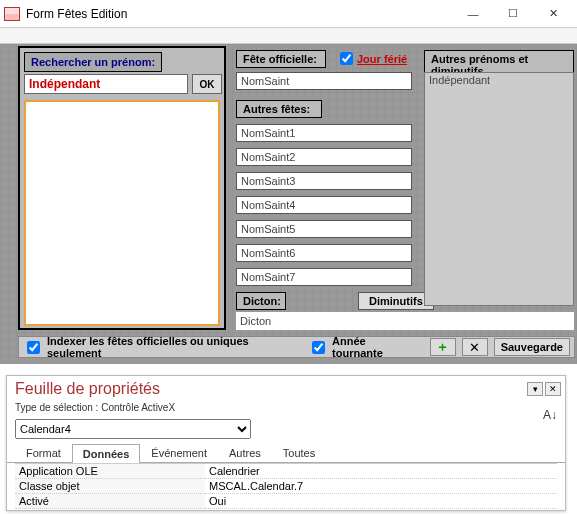 The height and width of the screenshot is (514, 577). What do you see at coordinates (133, 429) in the screenshot?
I see `object-selector: Calendar4` at bounding box center [133, 429].